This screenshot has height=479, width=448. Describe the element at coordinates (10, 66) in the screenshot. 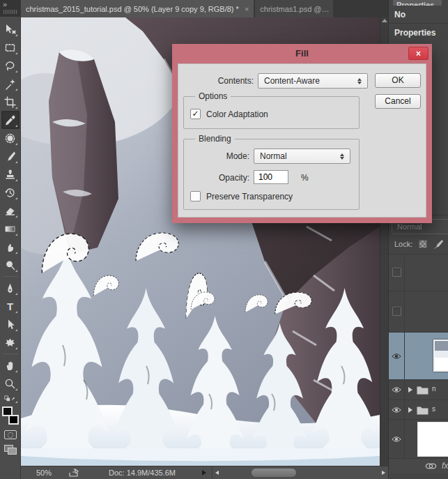

I see `lasso-tool` at that location.